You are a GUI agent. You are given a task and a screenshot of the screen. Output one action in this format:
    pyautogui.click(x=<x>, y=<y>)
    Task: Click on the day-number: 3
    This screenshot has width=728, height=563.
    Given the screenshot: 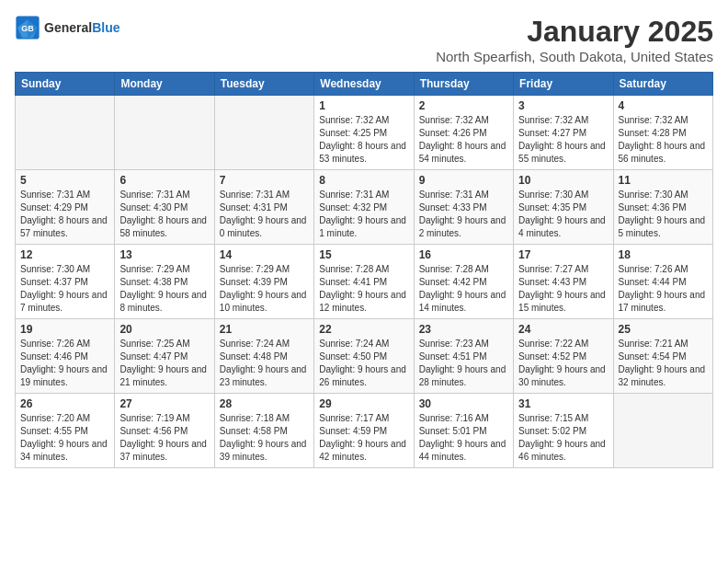 What is the action you would take?
    pyautogui.click(x=563, y=106)
    